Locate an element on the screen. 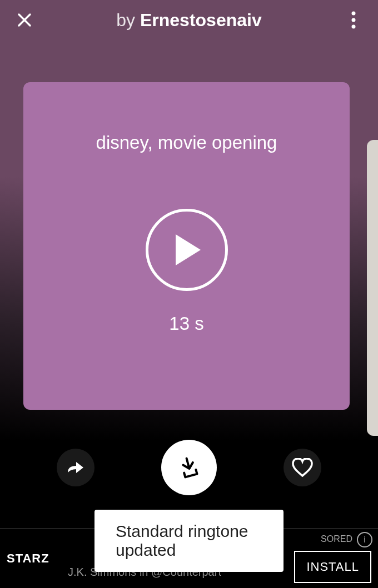  favorite-button is located at coordinates (302, 468).